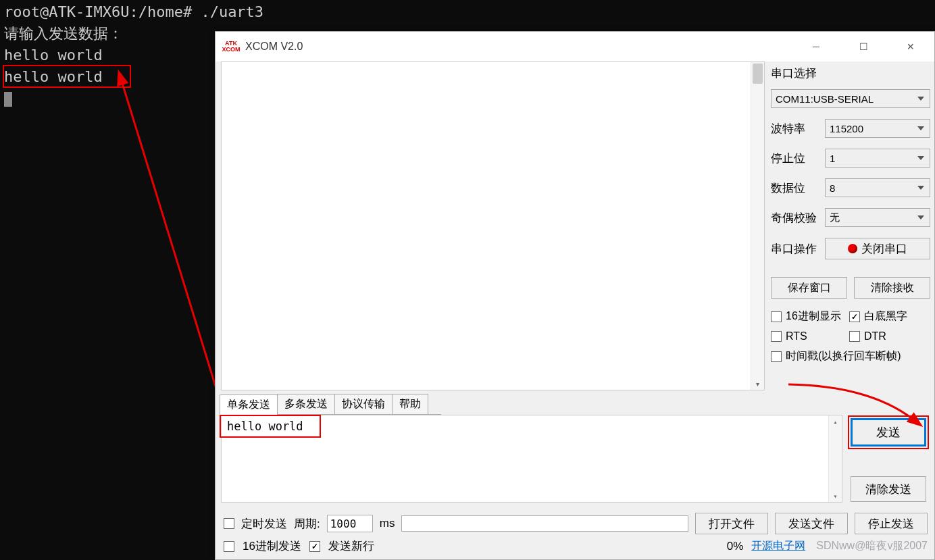 Image resolution: width=935 pixels, height=560 pixels. What do you see at coordinates (229, 524) in the screenshot?
I see `timed-send-checkbox` at bounding box center [229, 524].